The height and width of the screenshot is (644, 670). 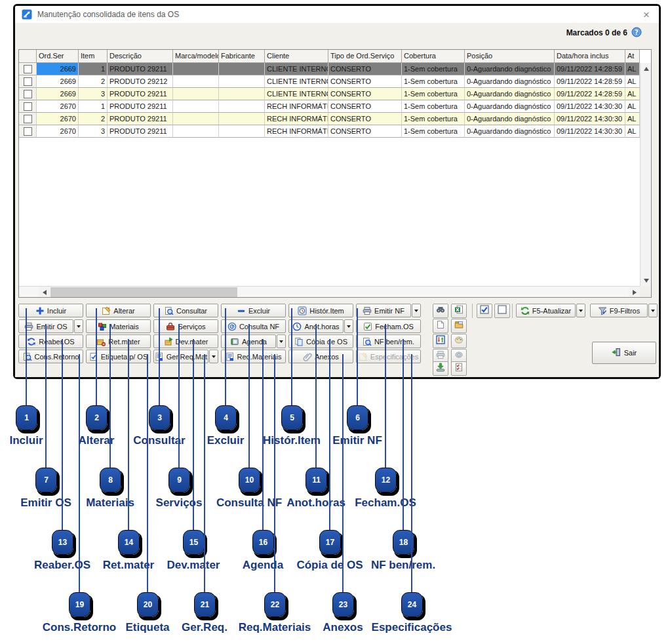 I want to click on button-excluir: Excluir, so click(x=253, y=311).